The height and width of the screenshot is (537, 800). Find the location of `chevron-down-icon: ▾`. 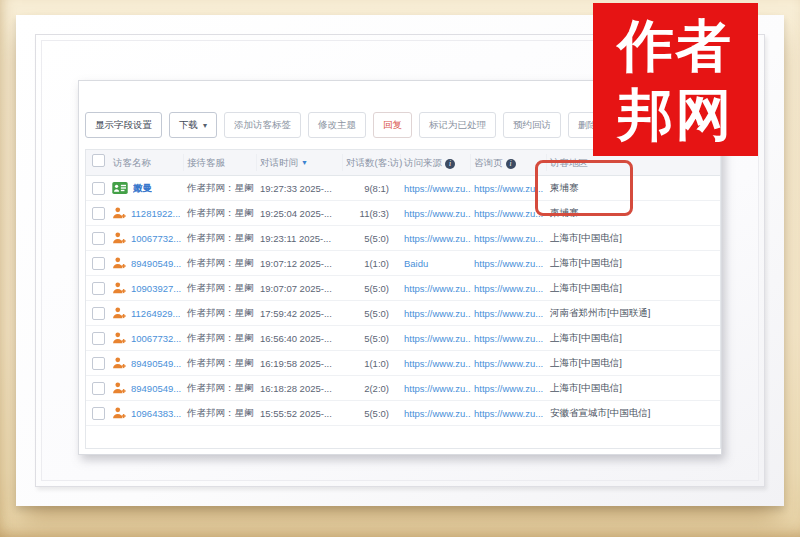

chevron-down-icon: ▾ is located at coordinates (205, 126).